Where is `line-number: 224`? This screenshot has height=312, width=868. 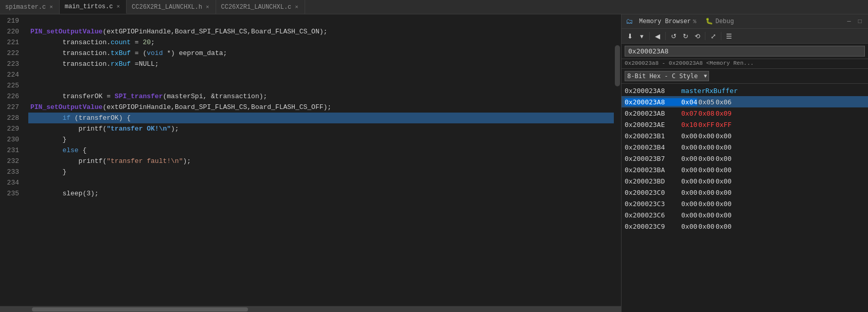 line-number: 224 is located at coordinates (11, 75).